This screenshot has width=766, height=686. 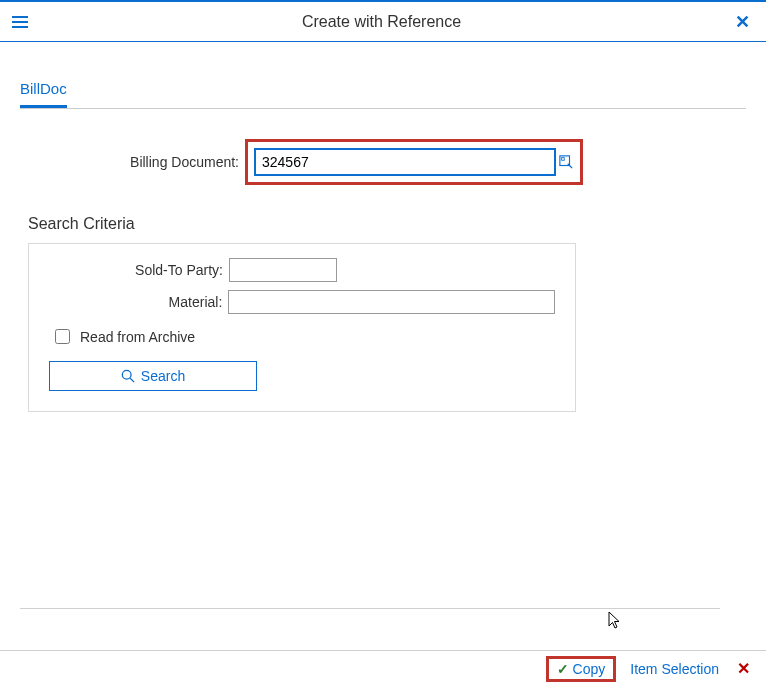 I want to click on search-button-label: Search, so click(x=163, y=376).